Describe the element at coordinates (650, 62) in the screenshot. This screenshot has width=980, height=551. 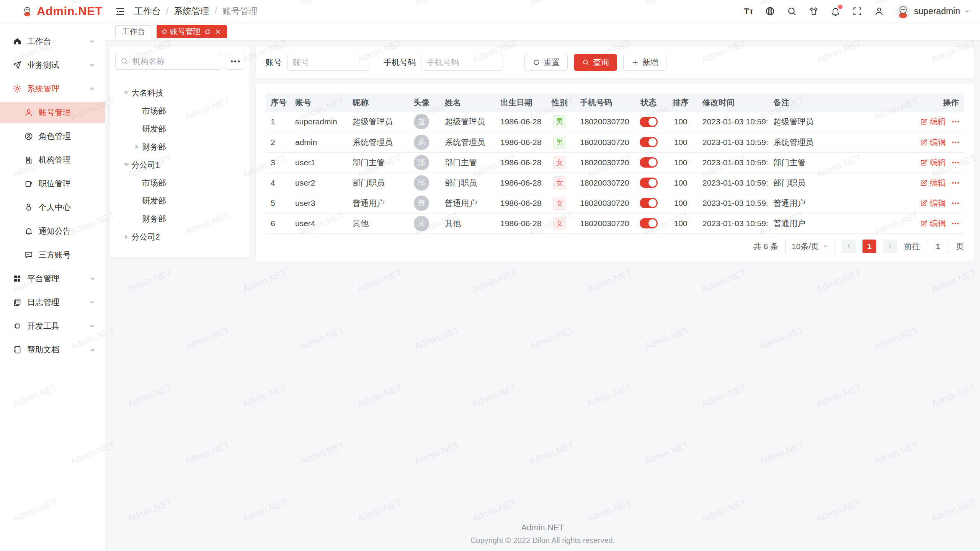
I see `add-button-label: 新增` at that location.